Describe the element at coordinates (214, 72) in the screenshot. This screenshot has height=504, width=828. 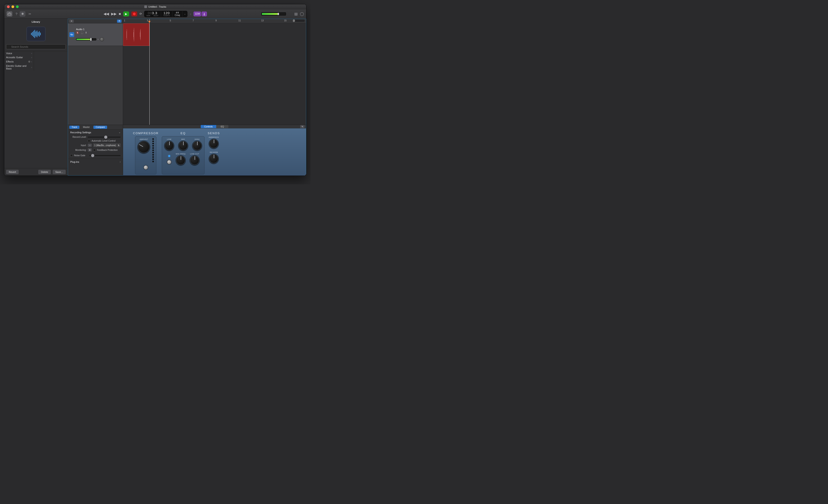
I see `arrange-area: 13579111315` at that location.